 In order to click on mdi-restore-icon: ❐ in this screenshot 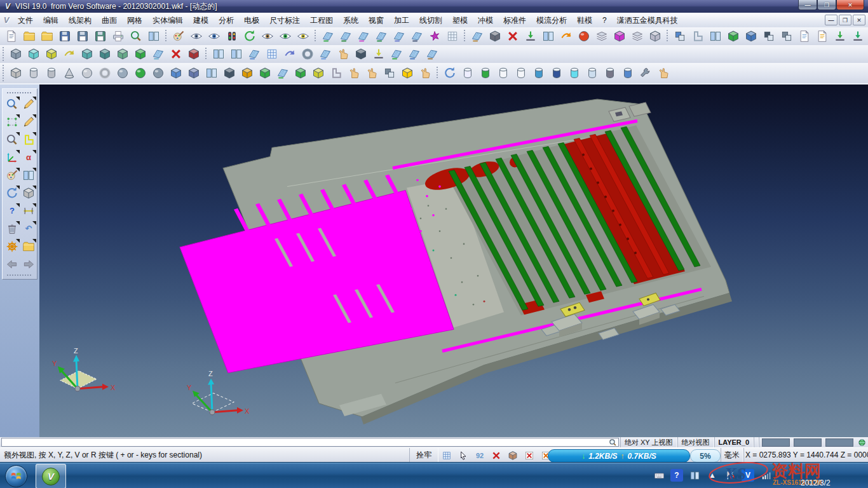, I will do `click(845, 20)`.